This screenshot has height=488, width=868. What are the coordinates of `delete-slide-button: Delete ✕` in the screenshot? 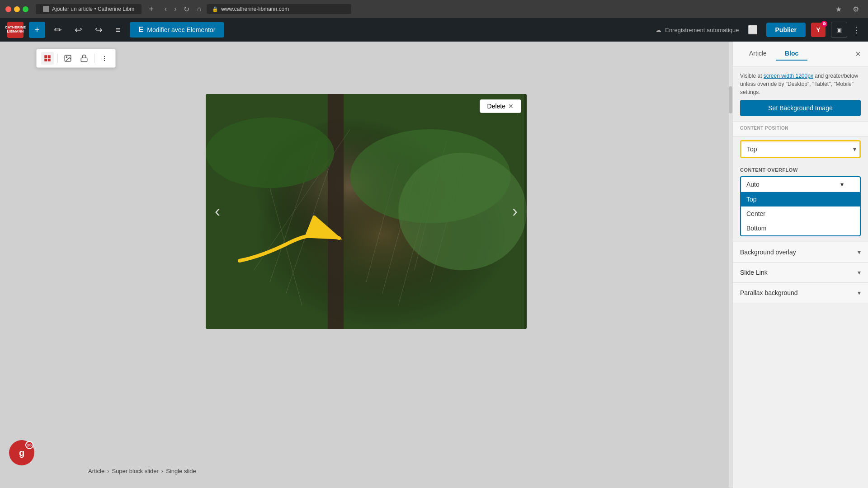 It's located at (500, 106).